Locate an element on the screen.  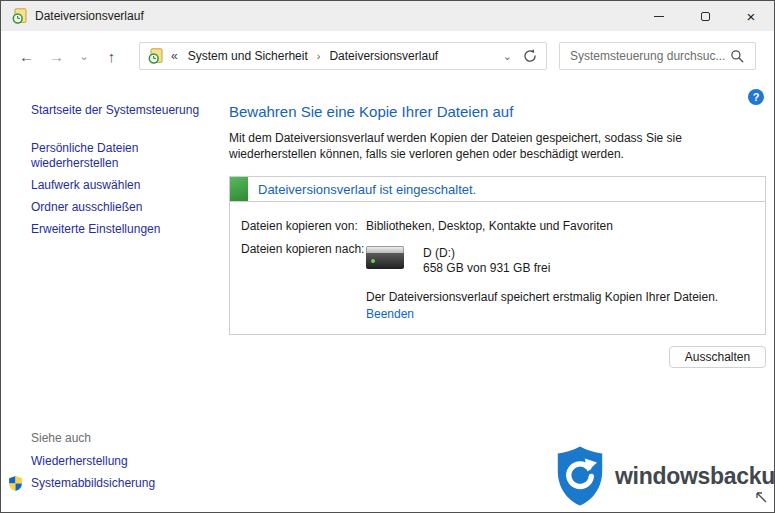
search-box: Systemsteuerung durchsuc... is located at coordinates (658, 56).